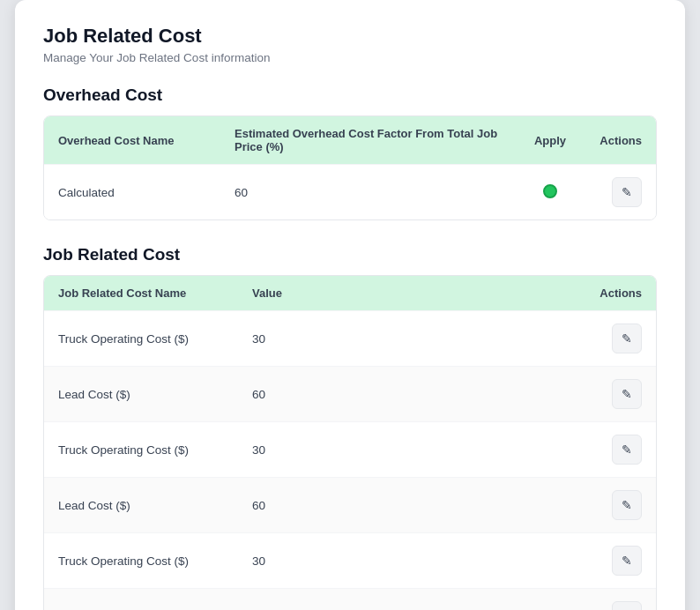  I want to click on jrc-edit-button-2: ✎, so click(627, 450).